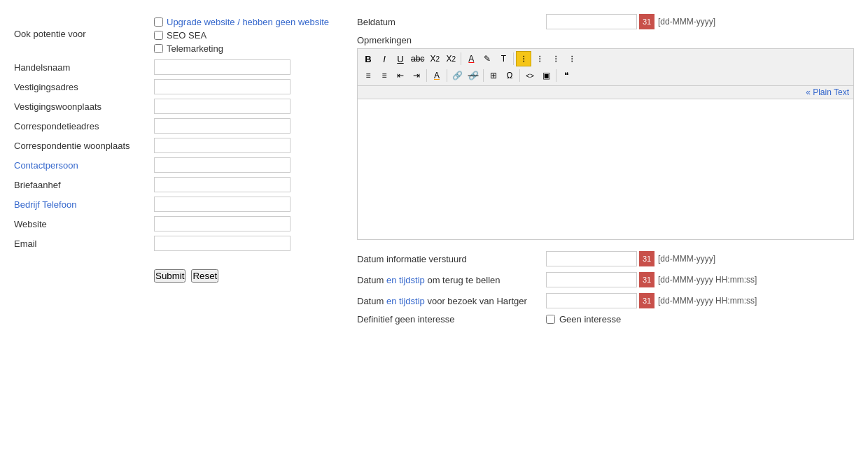 This screenshot has width=868, height=449. I want to click on geen-interesse-label: Definitief geen interesse, so click(451, 319).